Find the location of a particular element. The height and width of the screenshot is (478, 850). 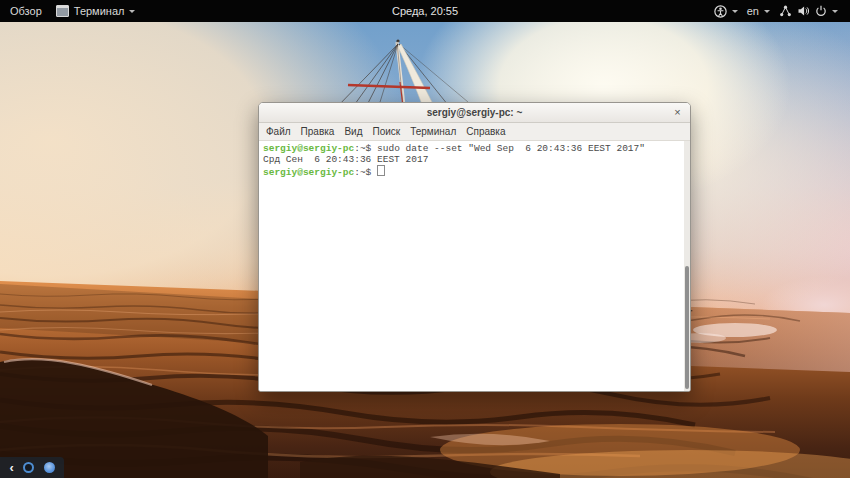

menu-terminal: Терминал is located at coordinates (433, 132).